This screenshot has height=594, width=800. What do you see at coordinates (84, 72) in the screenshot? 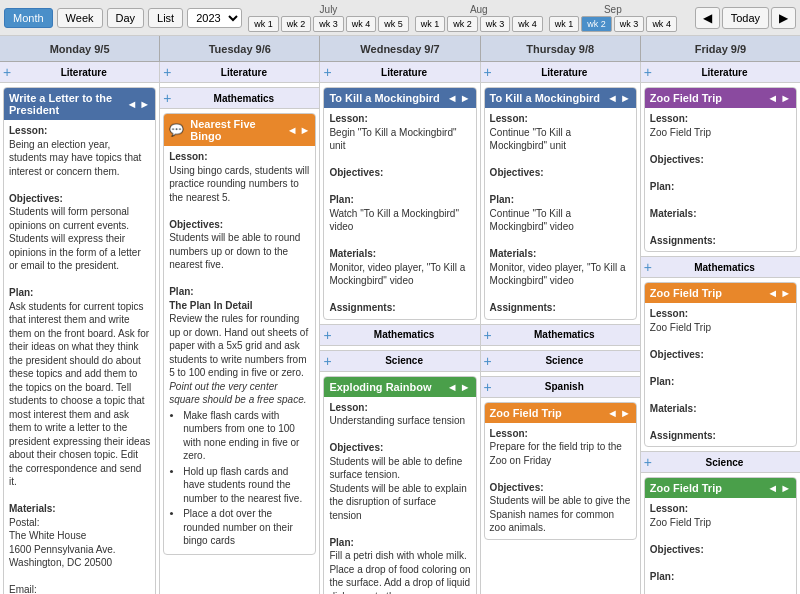
I see `mon-lit-label: Literature` at bounding box center [84, 72].